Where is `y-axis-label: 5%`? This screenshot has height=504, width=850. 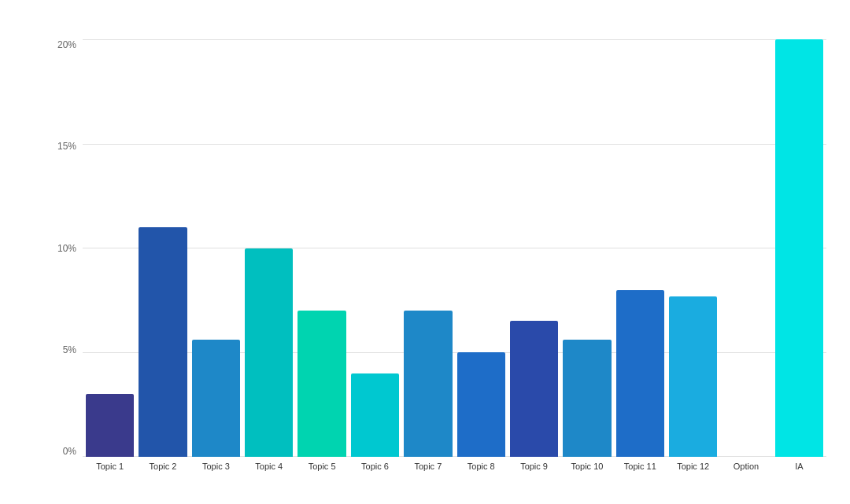 y-axis-label: 5% is located at coordinates (69, 350).